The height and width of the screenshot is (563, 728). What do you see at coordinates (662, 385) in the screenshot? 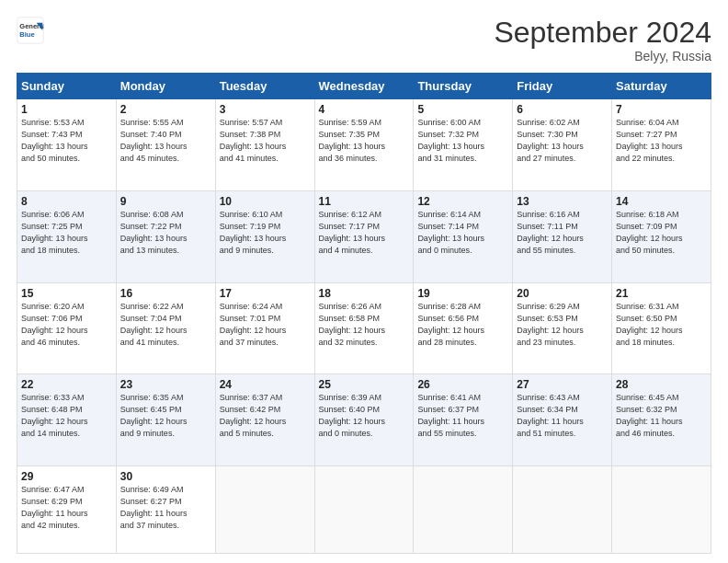
I see `day-number: 28` at bounding box center [662, 385].